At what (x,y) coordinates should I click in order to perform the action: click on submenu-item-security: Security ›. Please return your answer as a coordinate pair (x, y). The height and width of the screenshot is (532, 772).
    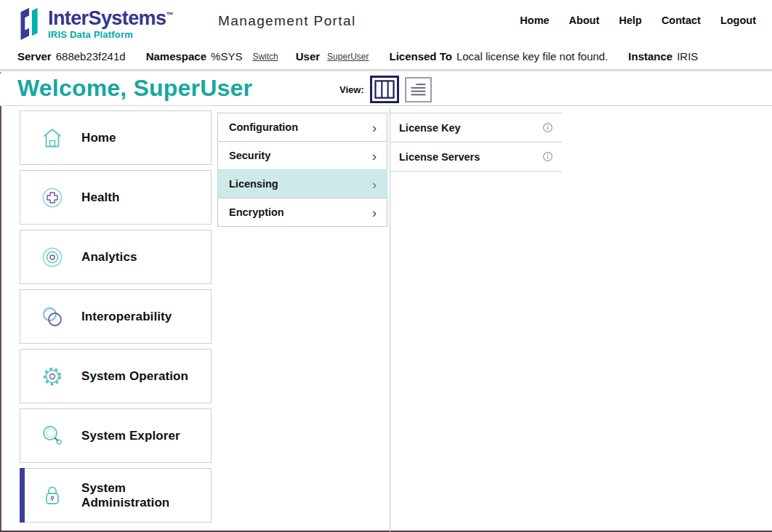
    Looking at the image, I should click on (302, 156).